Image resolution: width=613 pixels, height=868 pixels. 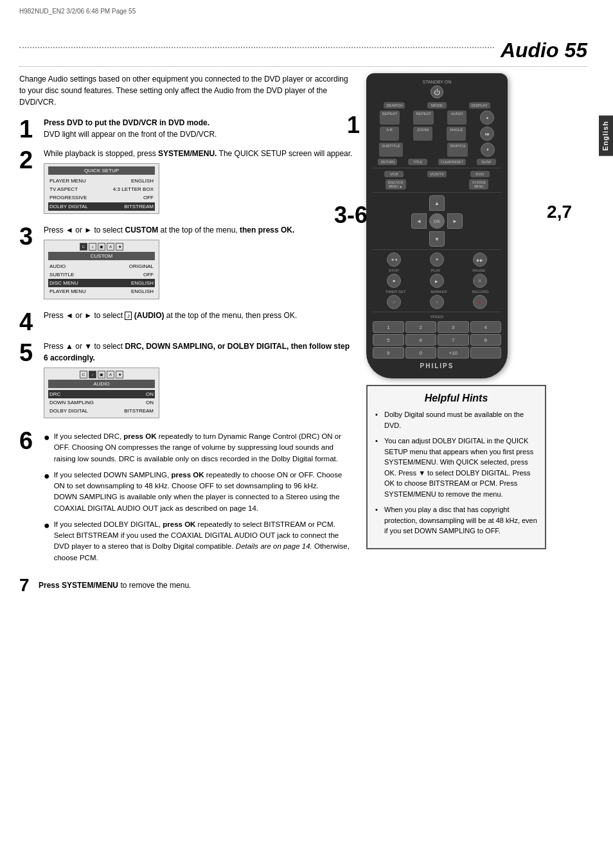 I want to click on disc-vcr-menu-button: DISC/VCRMENU ▲, so click(x=396, y=184).